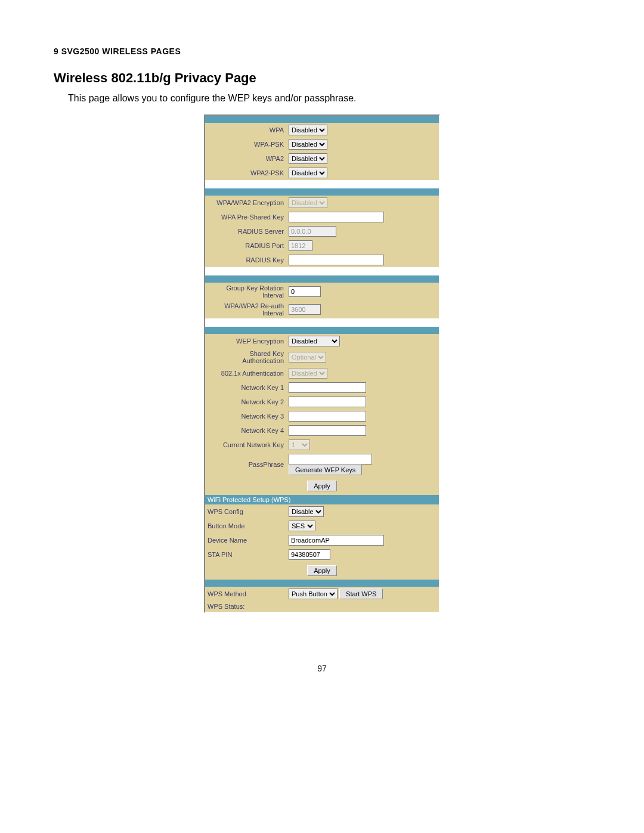 Image resolution: width=644 pixels, height=833 pixels. I want to click on radius-server-label: RADIUS Server, so click(246, 231).